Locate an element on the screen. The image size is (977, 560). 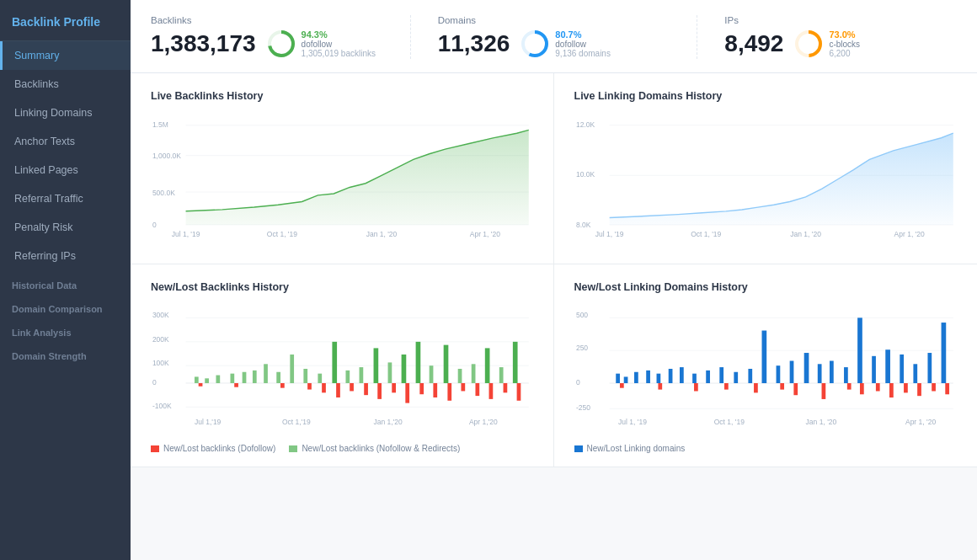
legend-linking-domains-color is located at coordinates (579, 449).